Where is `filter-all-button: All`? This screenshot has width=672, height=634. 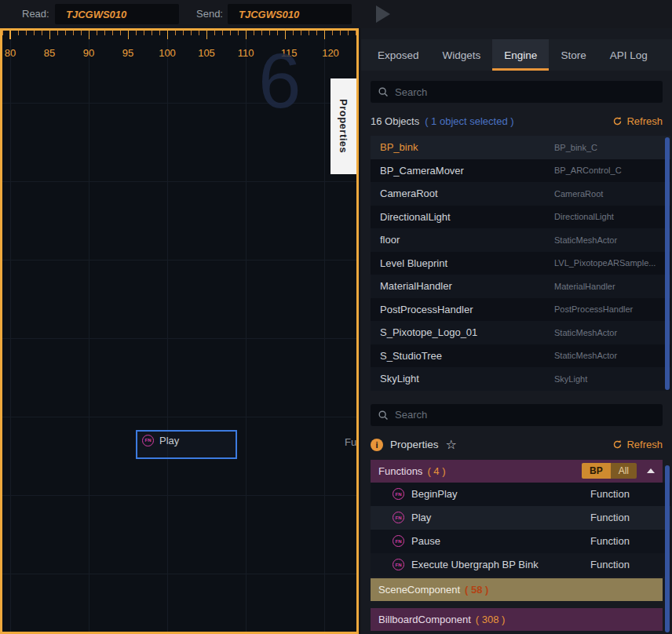 filter-all-button: All is located at coordinates (623, 471).